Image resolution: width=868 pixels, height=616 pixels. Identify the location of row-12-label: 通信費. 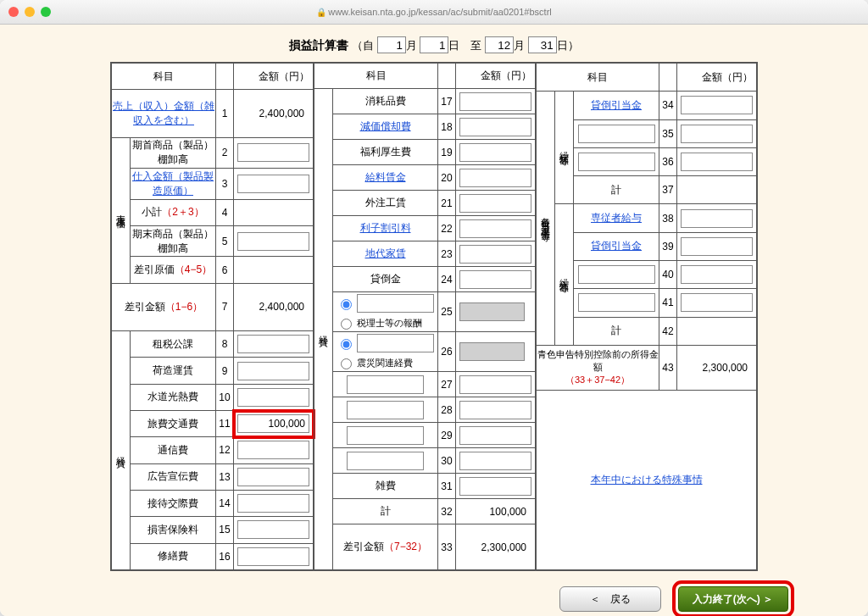
(173, 451).